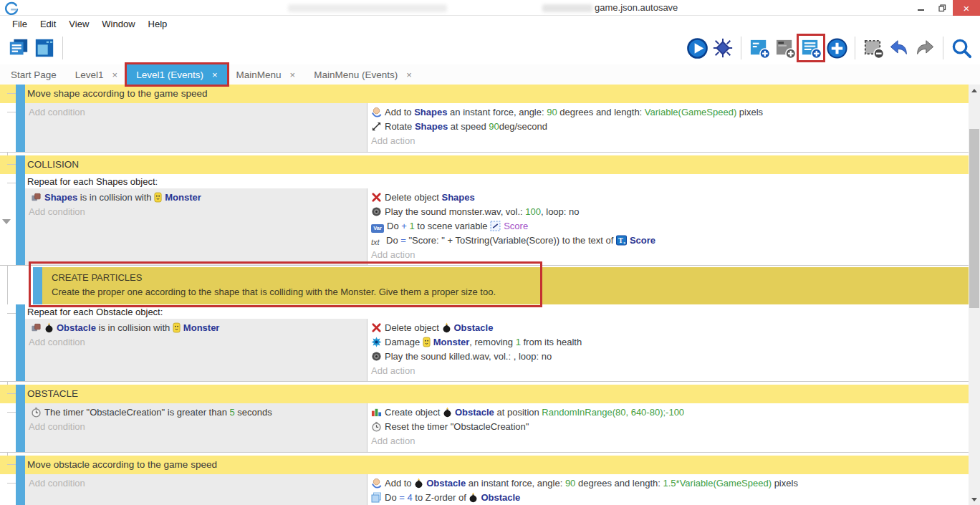 The width and height of the screenshot is (980, 505). I want to click on instruction-text: Obstacle, so click(76, 328).